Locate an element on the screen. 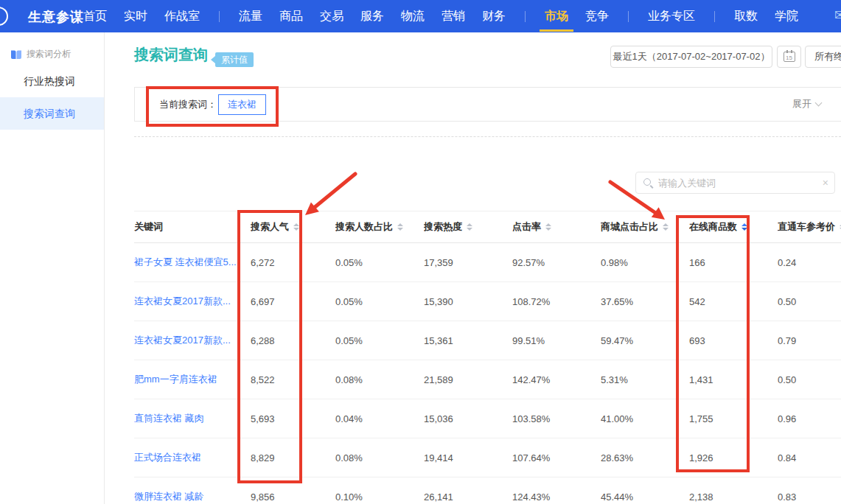 The width and height of the screenshot is (841, 504). sidebar-section-label: 搜索词分析 is located at coordinates (49, 55).